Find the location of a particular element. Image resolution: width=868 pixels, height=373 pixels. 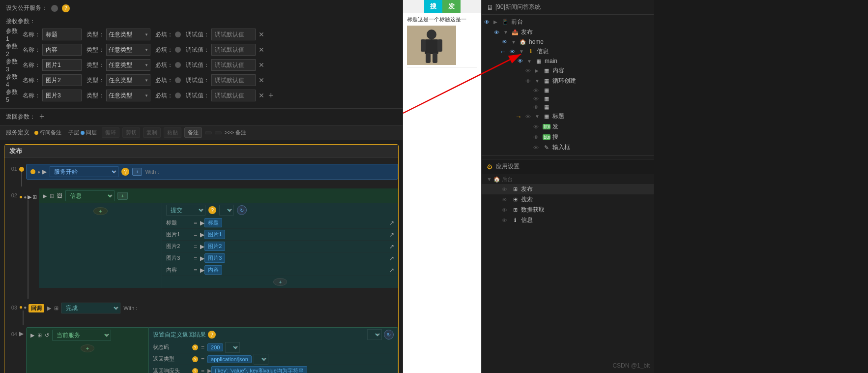

expand-icon-1: ↗ is located at coordinates (392, 223).